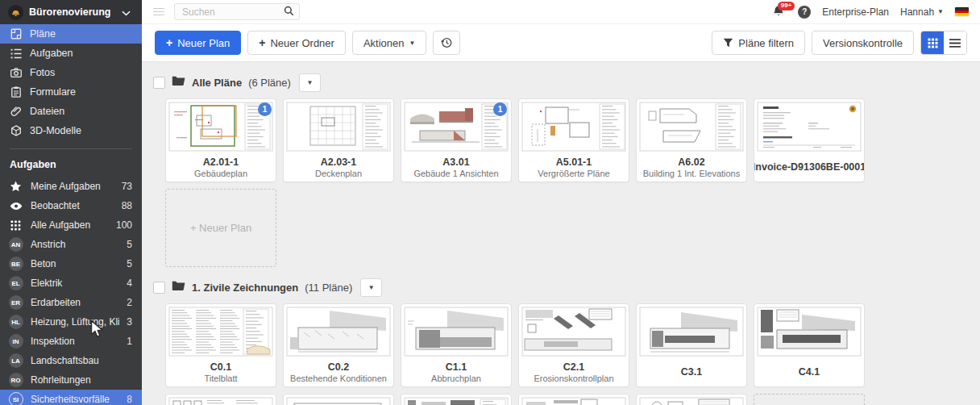 The width and height of the screenshot is (980, 405). Describe the element at coordinates (71, 12) in the screenshot. I see `project-switcher: Bürorenovierung` at that location.